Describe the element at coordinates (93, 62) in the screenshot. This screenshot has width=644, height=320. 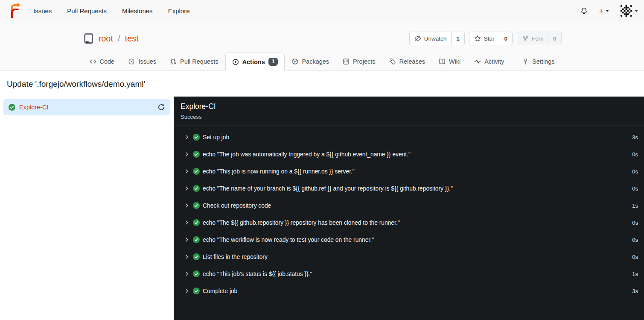
I see `code-icon` at that location.